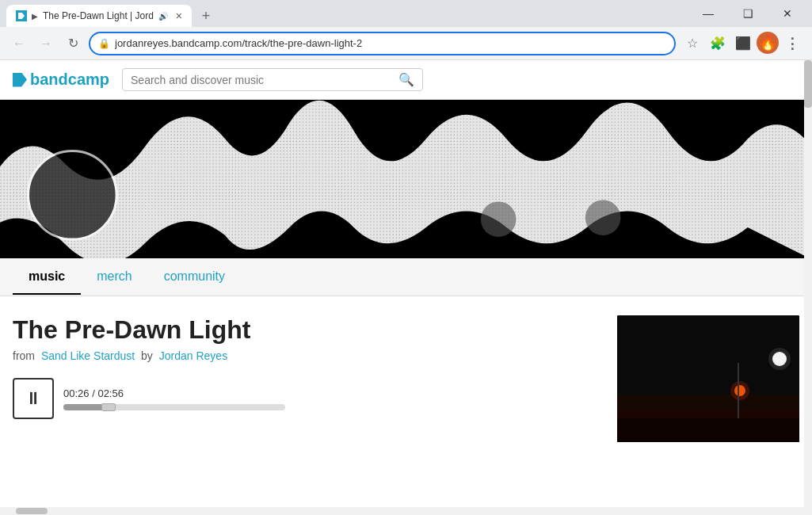  What do you see at coordinates (406, 80) in the screenshot?
I see `bandcamp-header: bandcamp 🔍` at bounding box center [406, 80].